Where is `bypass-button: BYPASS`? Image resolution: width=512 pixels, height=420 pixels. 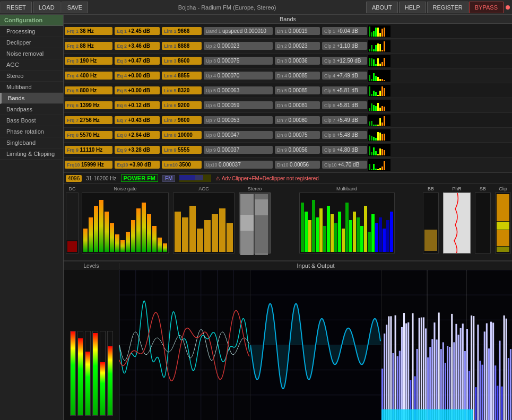 bypass-button: BYPASS is located at coordinates (486, 7).